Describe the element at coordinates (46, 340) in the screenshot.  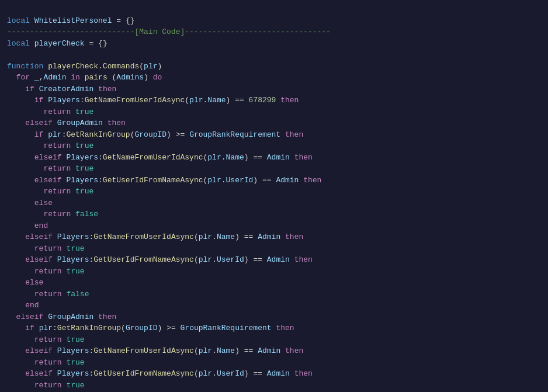
I see `line-29: return true` at that location.